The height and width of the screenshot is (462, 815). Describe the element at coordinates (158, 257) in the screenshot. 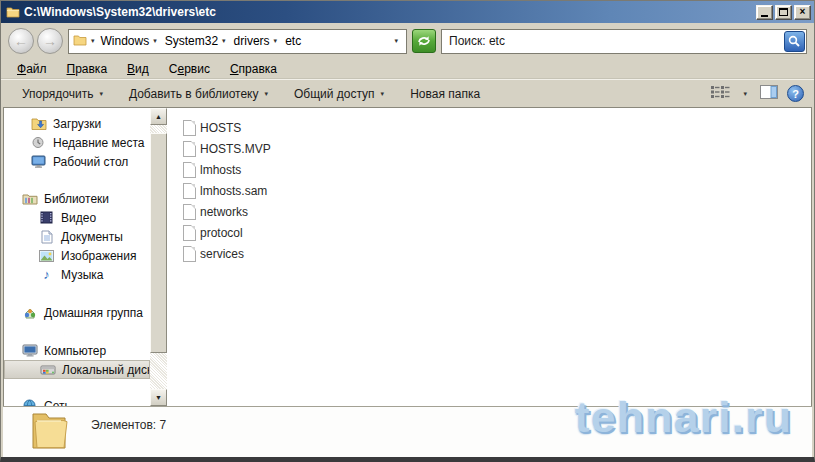

I see `scrollbar-track` at that location.